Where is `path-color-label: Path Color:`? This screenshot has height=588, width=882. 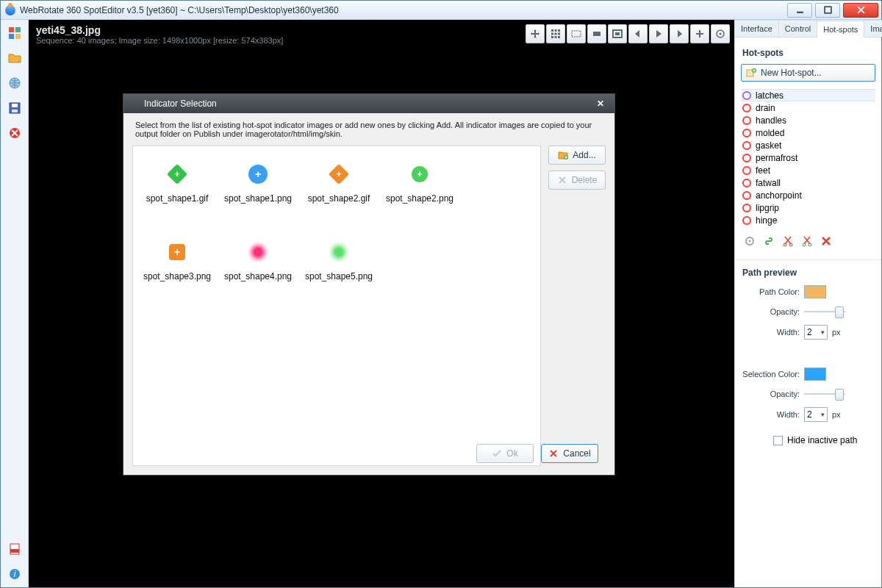 path-color-label: Path Color: is located at coordinates (771, 292).